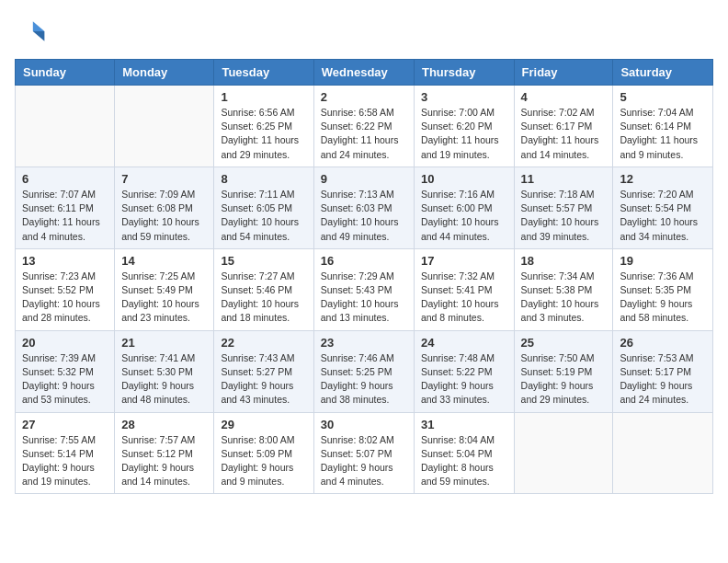 Image resolution: width=728 pixels, height=563 pixels. I want to click on calendar-cell: 3Sunrise: 7:00 AM Sunset: 6:20 PM Daylig…, so click(463, 127).